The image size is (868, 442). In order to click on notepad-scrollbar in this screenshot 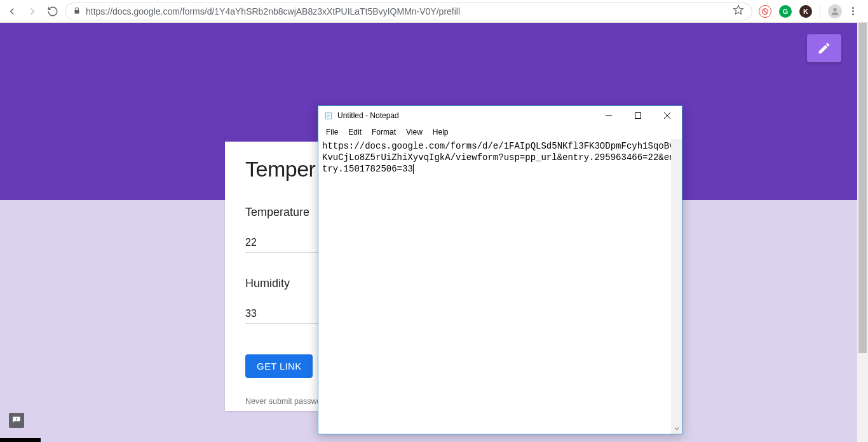, I will do `click(676, 286)`.